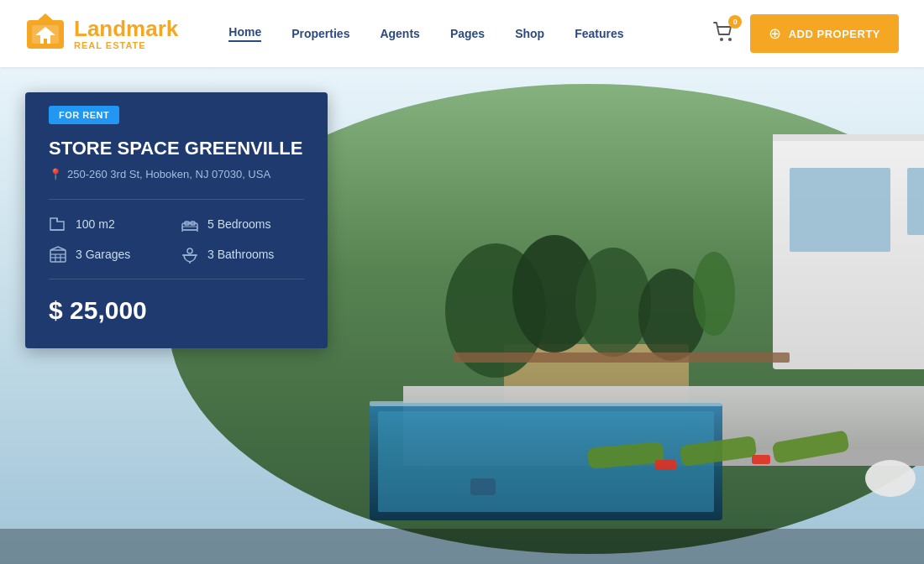 The height and width of the screenshot is (564, 924). I want to click on logo-text: Landmark Real Estate, so click(126, 34).